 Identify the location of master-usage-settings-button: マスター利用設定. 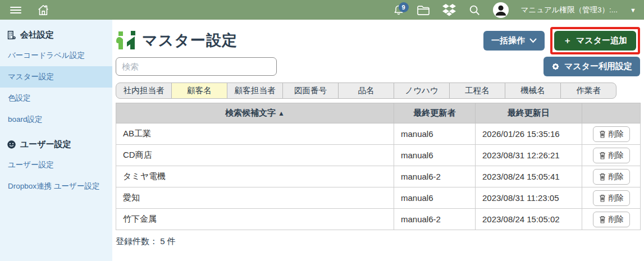
(592, 66).